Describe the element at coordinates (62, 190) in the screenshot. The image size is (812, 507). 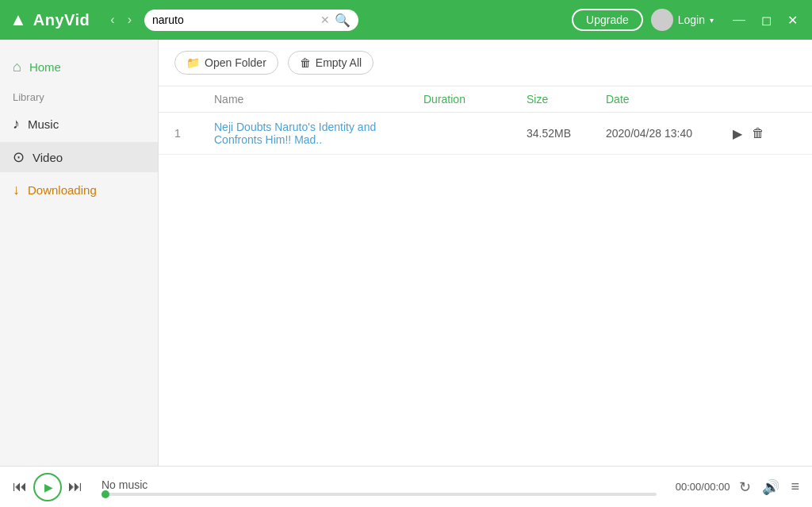
I see `downloading-label: Downloading` at that location.